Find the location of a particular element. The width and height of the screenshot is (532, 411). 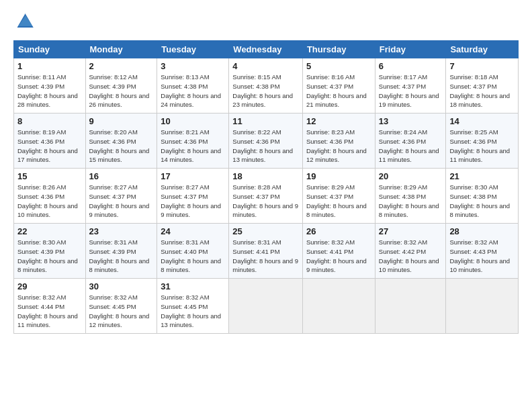

calendar-cell: 9Sunrise: 8:20 AMSunset: 4:36 PMDaylight… is located at coordinates (121, 141).